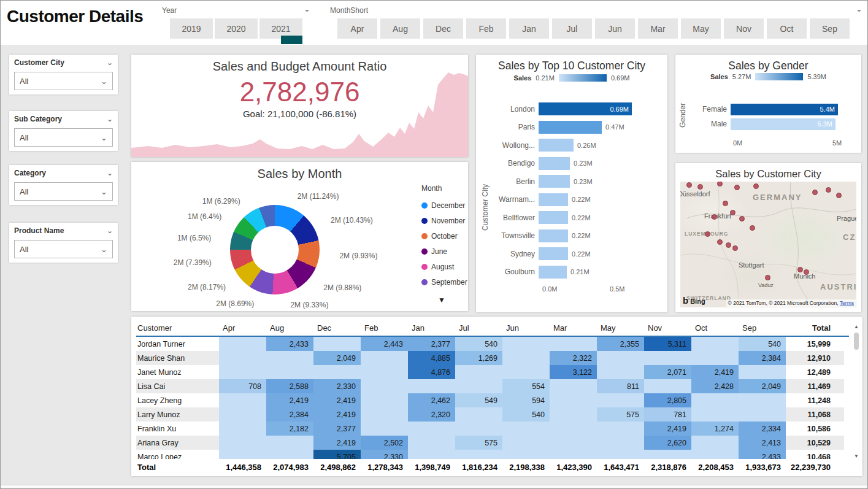  I want to click on column-header-jun: Jun, so click(526, 328).